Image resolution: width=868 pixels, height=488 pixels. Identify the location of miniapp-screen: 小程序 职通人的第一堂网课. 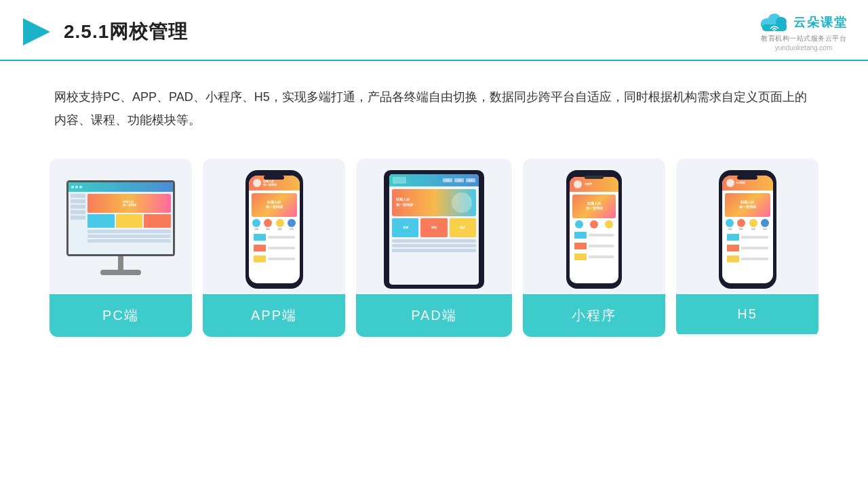
(594, 230).